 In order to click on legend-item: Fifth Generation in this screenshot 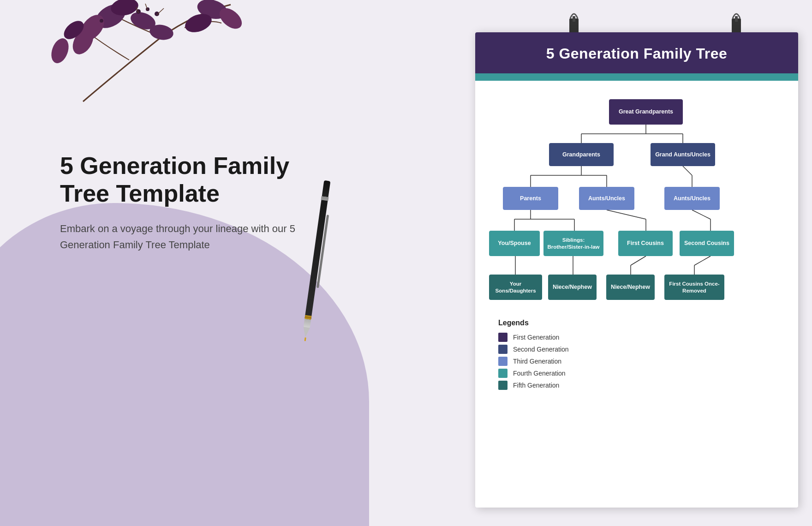, I will do `click(637, 385)`.